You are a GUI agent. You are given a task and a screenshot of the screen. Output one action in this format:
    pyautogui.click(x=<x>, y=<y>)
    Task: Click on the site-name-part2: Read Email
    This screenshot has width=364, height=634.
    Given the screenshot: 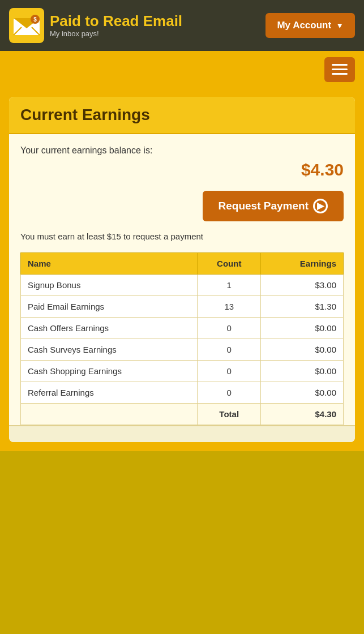 What is the action you would take?
    pyautogui.click(x=143, y=21)
    